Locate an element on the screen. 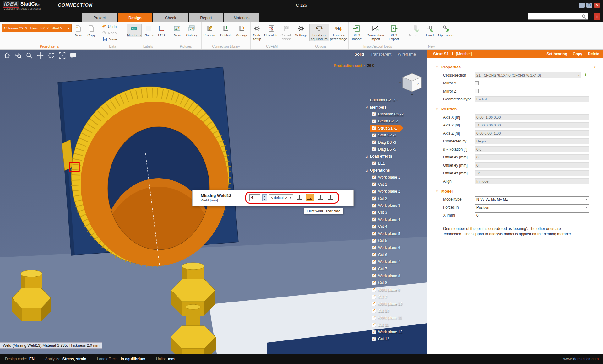  tree-row: ◢ ✓ Cut 12 is located at coordinates (399, 339).